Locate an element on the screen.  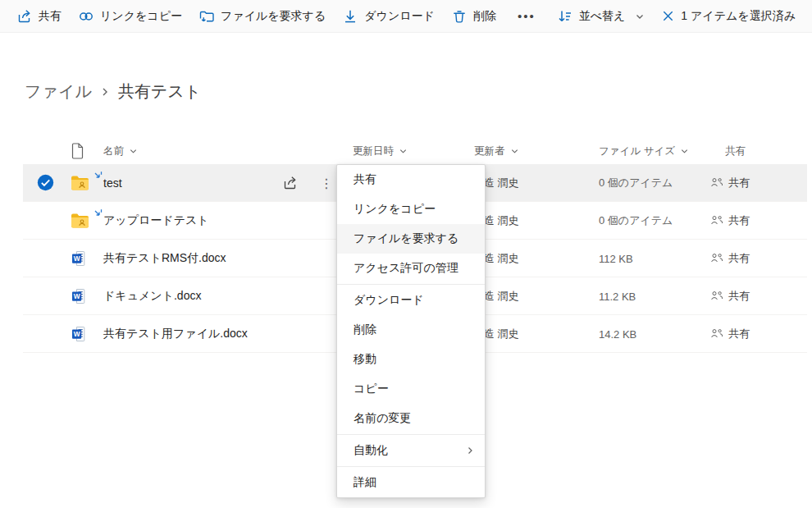
delete-button-label: 削除 is located at coordinates (485, 16).